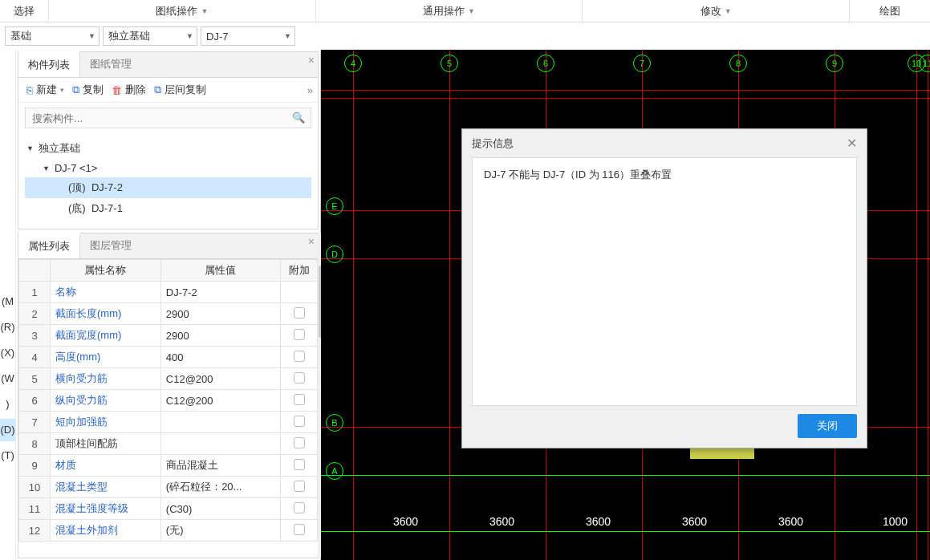  What do you see at coordinates (169, 465) in the screenshot?
I see `table-row: 9材质商品混凝土` at bounding box center [169, 465].